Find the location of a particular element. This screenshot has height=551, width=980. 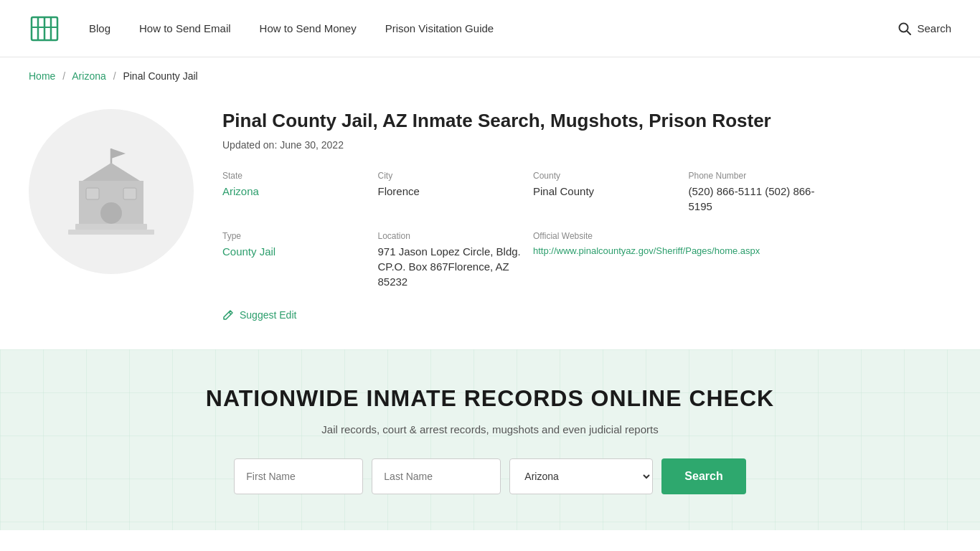

phone-value: (520) 866-5111 (502) 866-5195 is located at coordinates (760, 199).